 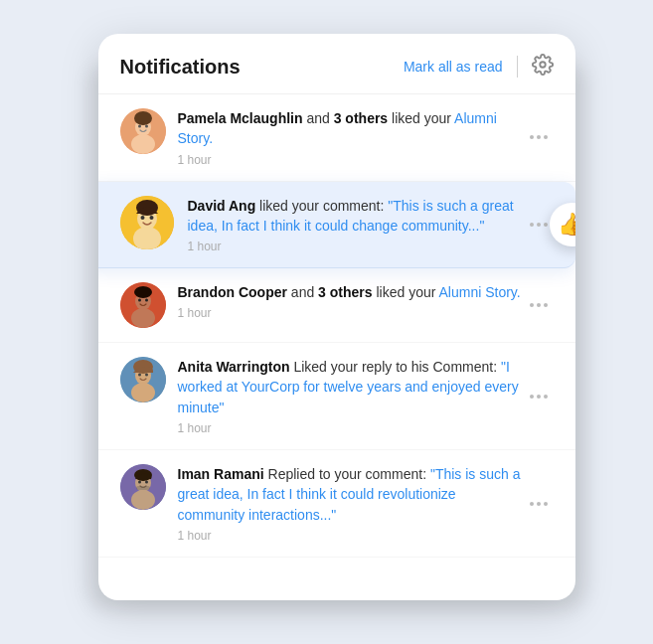 What do you see at coordinates (539, 305) in the screenshot?
I see `notif-more-brandon` at bounding box center [539, 305].